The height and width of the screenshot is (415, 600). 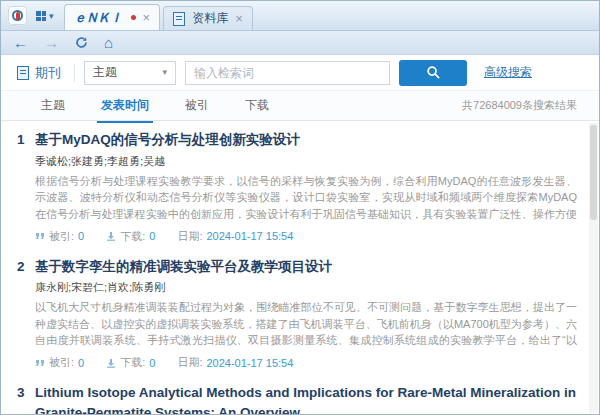 I want to click on result-count: 共72684009条搜索结果, so click(x=520, y=106).